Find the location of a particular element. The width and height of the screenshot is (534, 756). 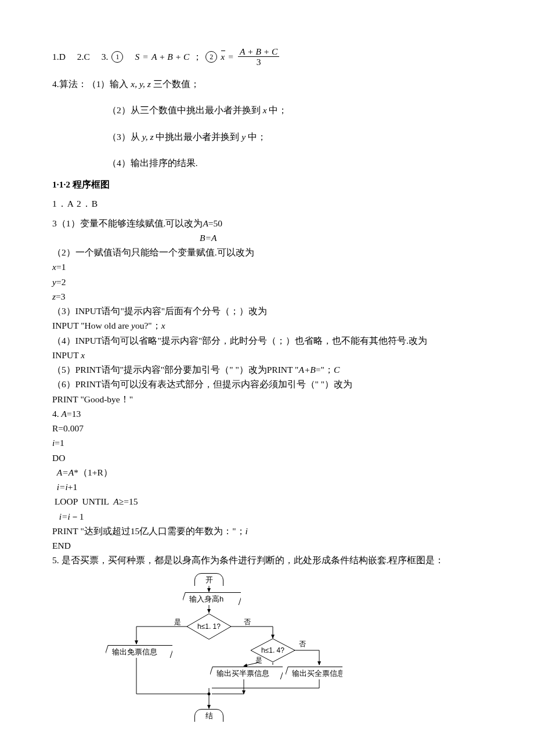

aar-t: *（1+R） is located at coordinates (93, 473).